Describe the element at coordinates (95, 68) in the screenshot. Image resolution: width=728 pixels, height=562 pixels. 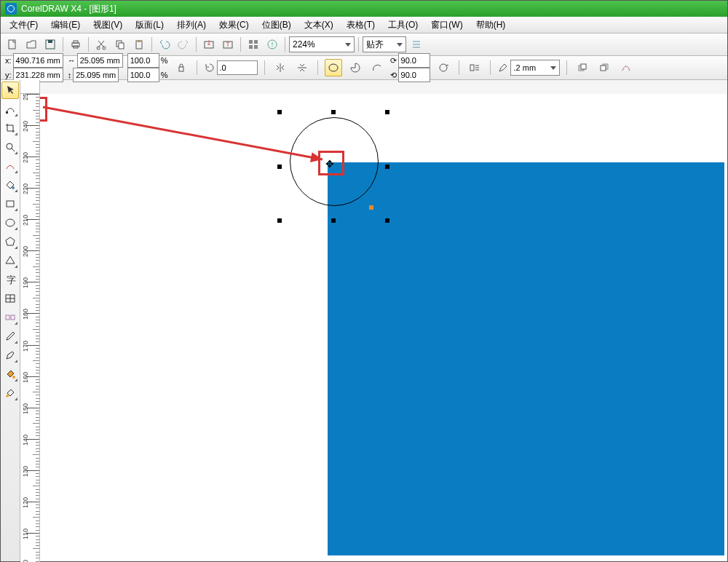
I see `object-size: ↔ 25.095 mm ↕ 25.095 mm` at that location.